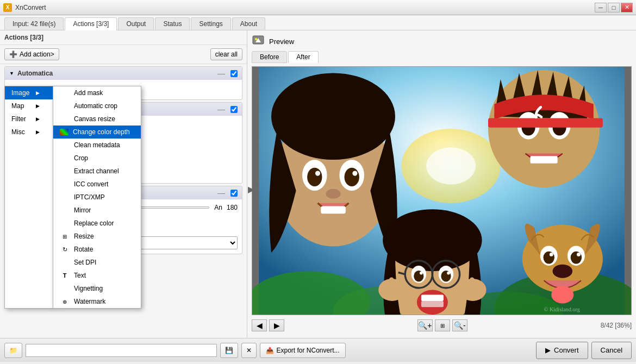 This screenshot has height=364, width=636. What do you see at coordinates (96, 106) in the screenshot?
I see `automatic-crop-label: Automatic crop` at bounding box center [96, 106].